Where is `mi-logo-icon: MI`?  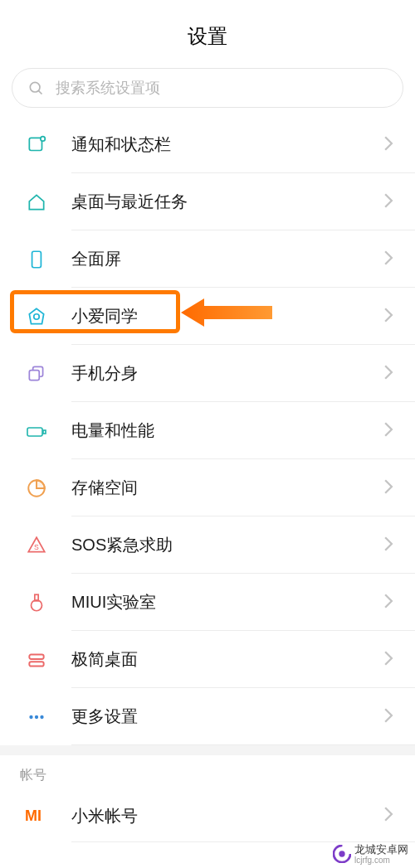
mi-logo-icon: MI is located at coordinates (37, 816).